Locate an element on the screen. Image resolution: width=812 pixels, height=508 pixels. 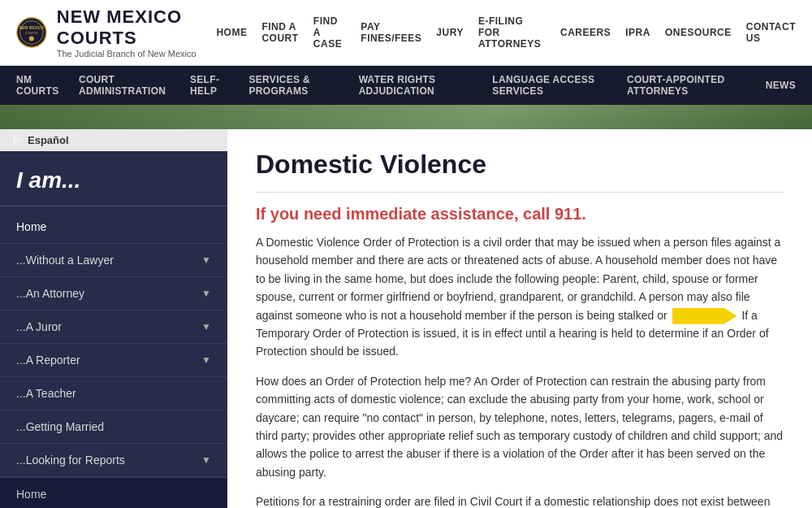
paragraph-3: Petitions for a restraining order are fi… is located at coordinates (520, 501).